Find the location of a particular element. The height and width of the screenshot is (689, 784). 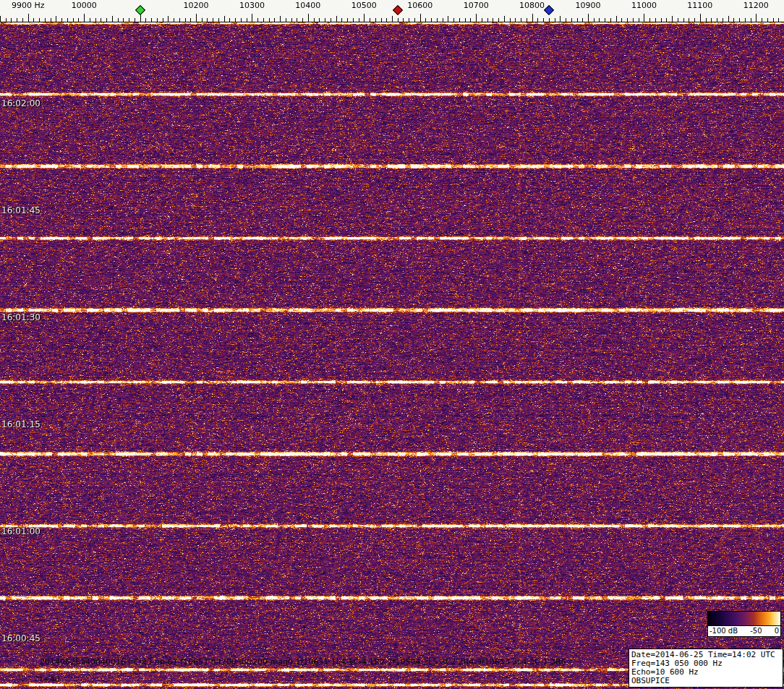

freq-tick-label: 10000 is located at coordinates (84, 6).